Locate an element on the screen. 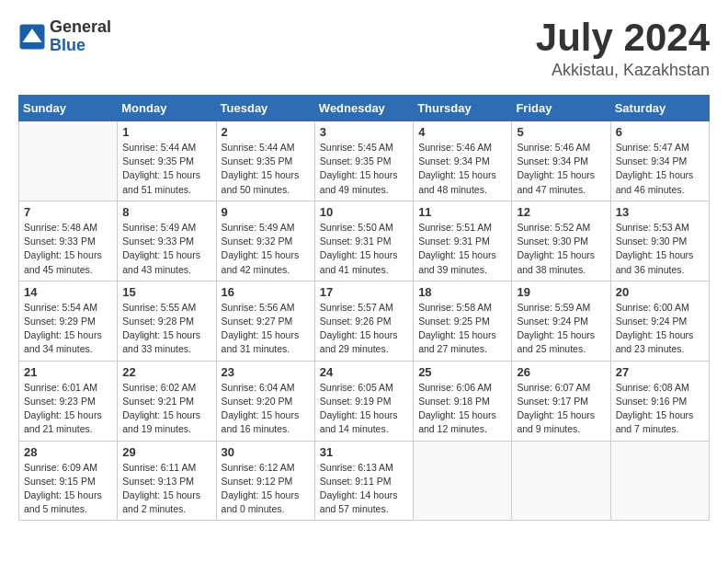 This screenshot has width=728, height=563. day-number: 24 is located at coordinates (364, 372).